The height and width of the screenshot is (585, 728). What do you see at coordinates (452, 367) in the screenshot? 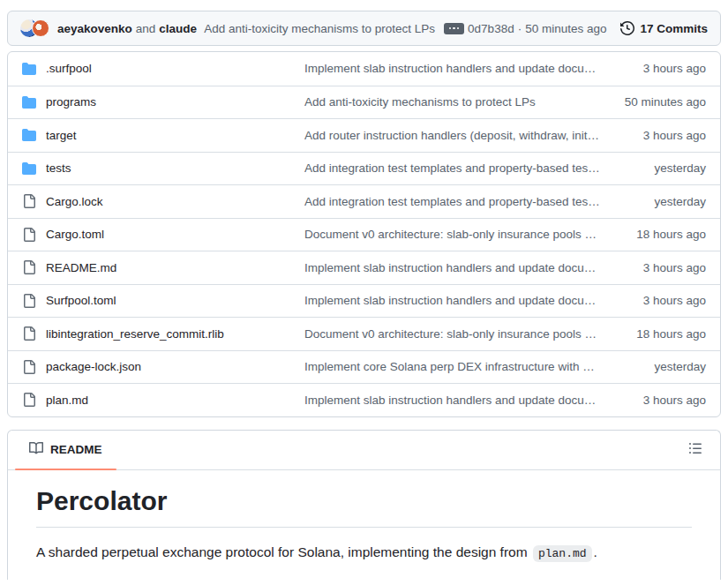
I see `commit-message-link: Implement core Solana perp DEX infrastru…` at bounding box center [452, 367].